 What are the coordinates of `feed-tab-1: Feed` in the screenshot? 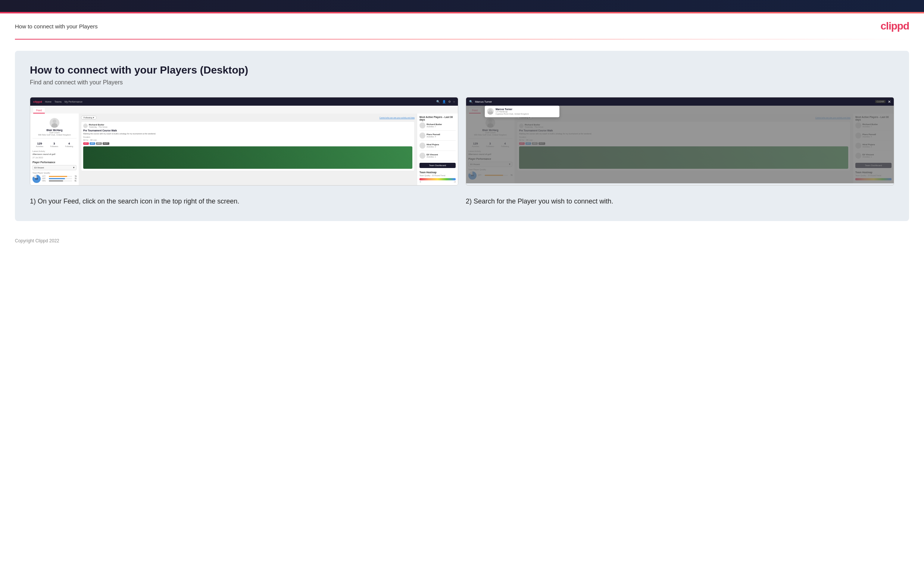 It's located at (39, 111).